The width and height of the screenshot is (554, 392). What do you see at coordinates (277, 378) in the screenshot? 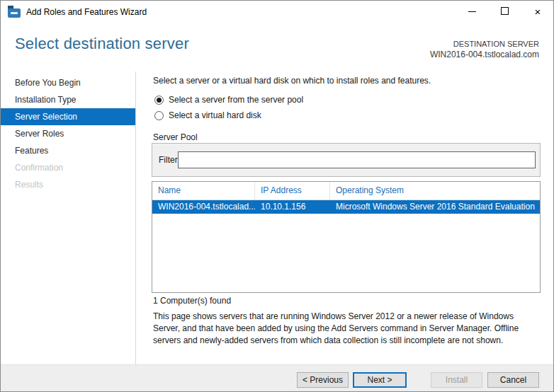
I see `footer-bar: < Previous Next > Install Cancel` at bounding box center [277, 378].